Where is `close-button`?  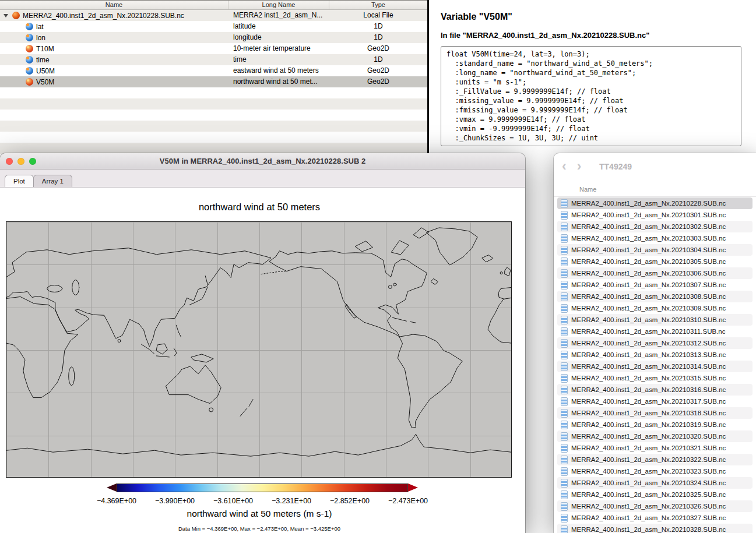
close-button is located at coordinates (9, 161).